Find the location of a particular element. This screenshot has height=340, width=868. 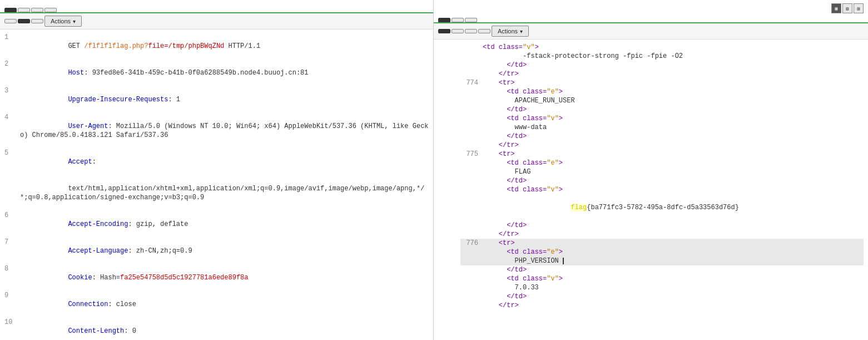

resp-line-776-td-e: <td class="e"> is located at coordinates (662, 252).